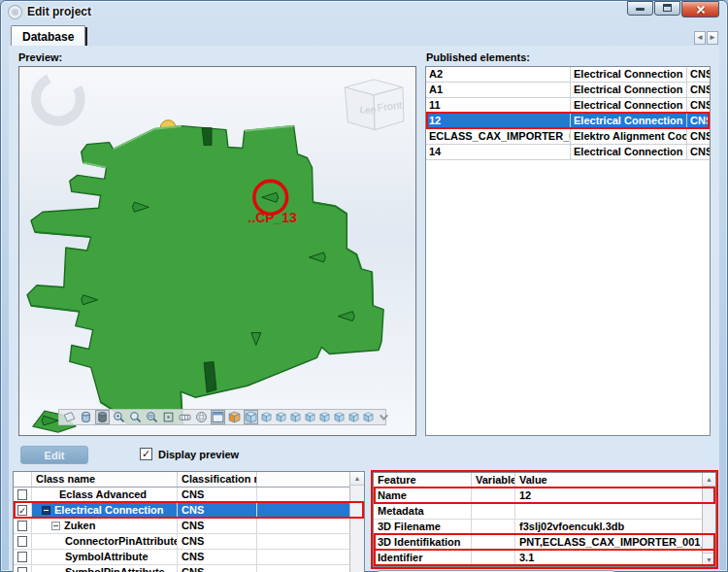 The image size is (728, 572). What do you see at coordinates (701, 10) in the screenshot?
I see `close-icon` at bounding box center [701, 10].